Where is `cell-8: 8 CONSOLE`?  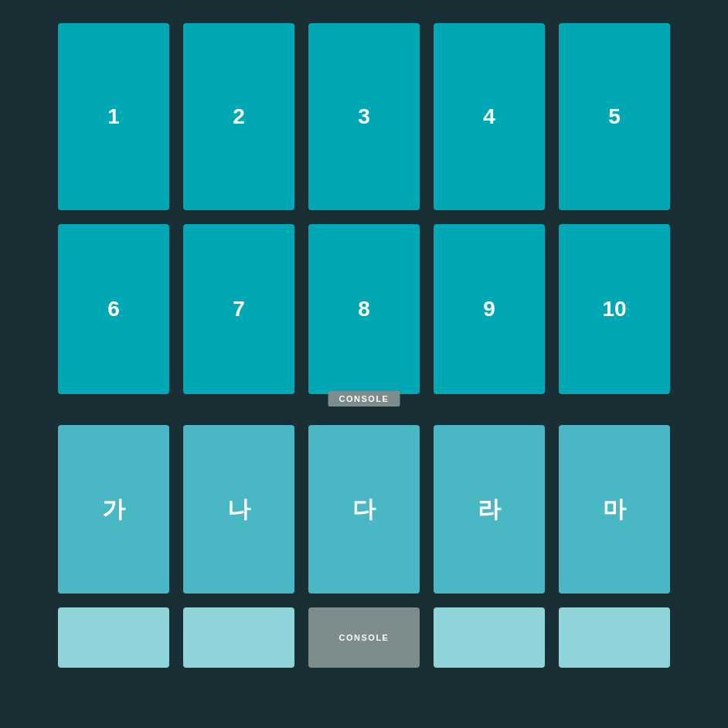 cell-8: 8 CONSOLE is located at coordinates (364, 309).